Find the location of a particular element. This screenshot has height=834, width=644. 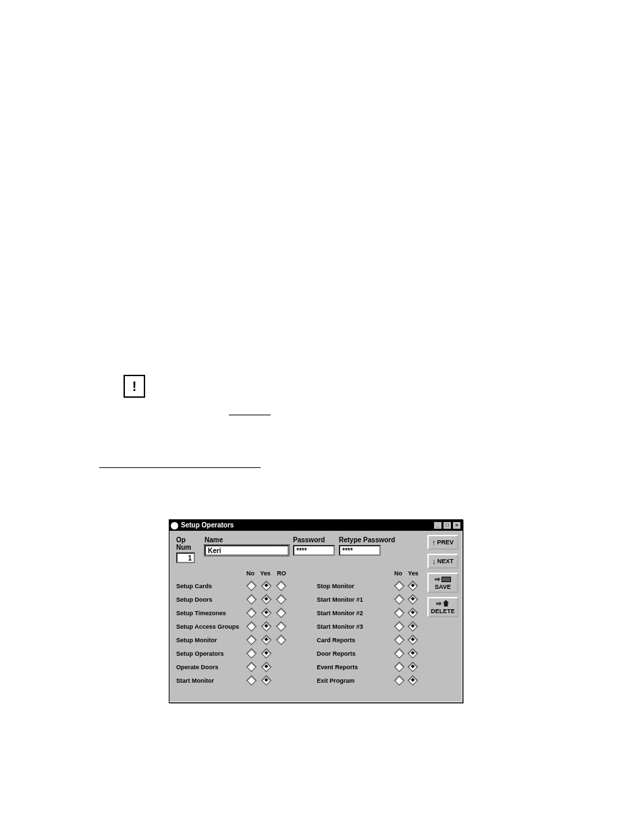

save-button: ⇨ SAVE is located at coordinates (443, 583).